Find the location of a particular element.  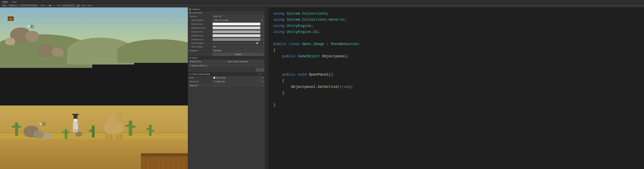

highlighted-color-pick: ✎ is located at coordinates (262, 28).